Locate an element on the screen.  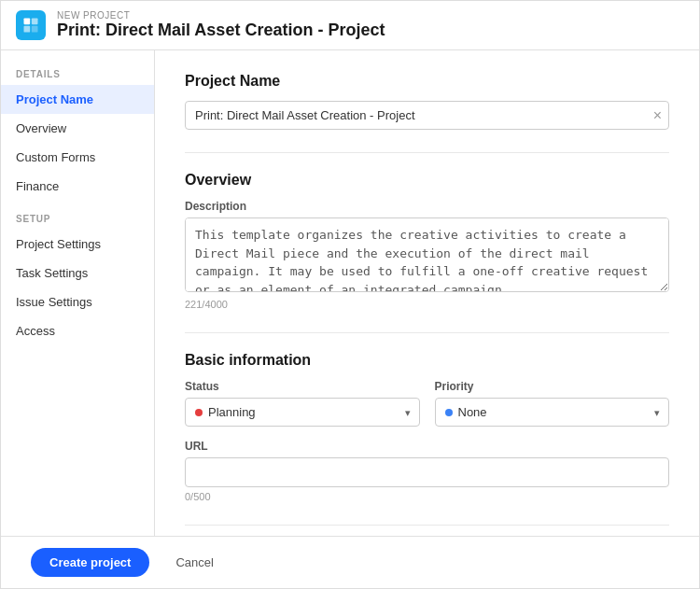
top-header: NEW PROJECT Print: Direct Mail Asset Cre… is located at coordinates (350, 26).